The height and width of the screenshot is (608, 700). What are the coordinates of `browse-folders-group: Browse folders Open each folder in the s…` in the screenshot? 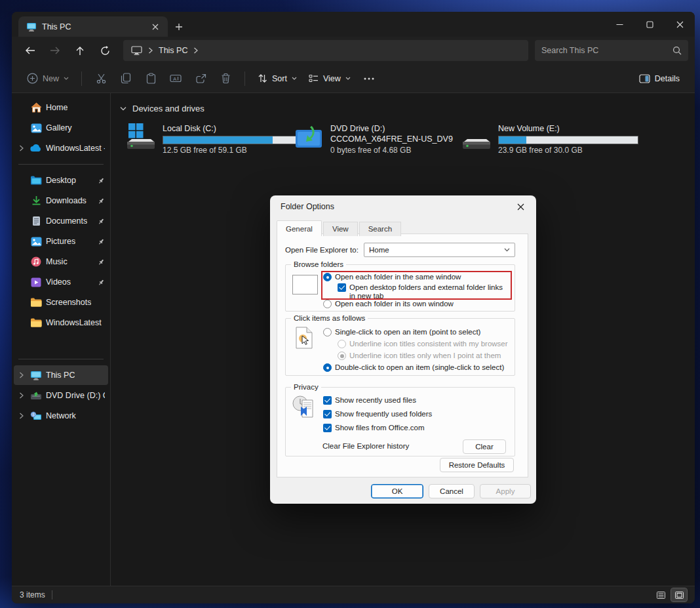 It's located at (400, 288).